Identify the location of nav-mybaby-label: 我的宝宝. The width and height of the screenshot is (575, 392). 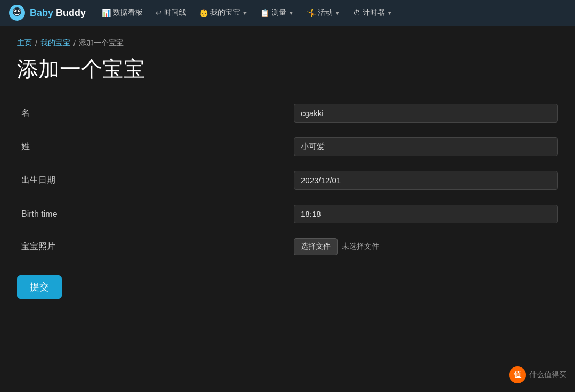
(225, 13).